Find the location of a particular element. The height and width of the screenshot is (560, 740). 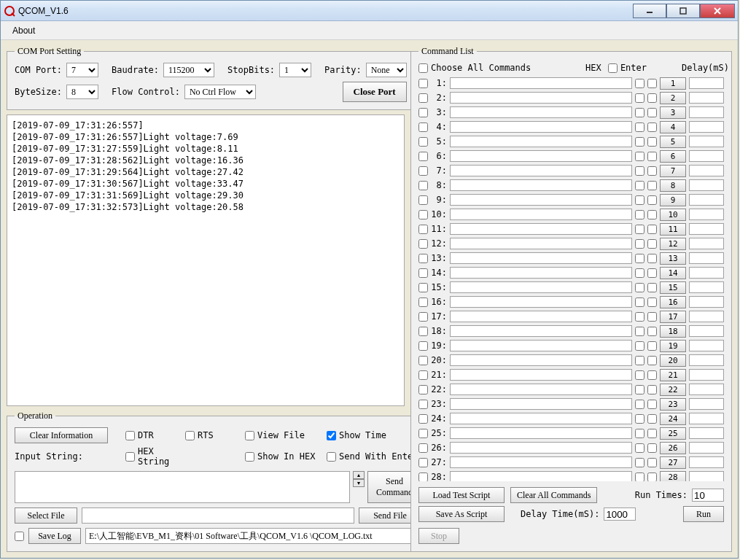

run-button: Run is located at coordinates (704, 514).